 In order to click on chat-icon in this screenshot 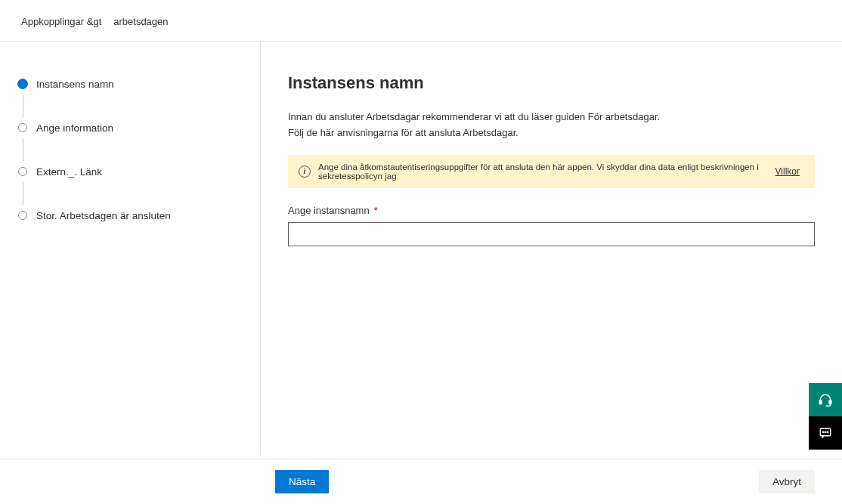, I will do `click(825, 433)`.